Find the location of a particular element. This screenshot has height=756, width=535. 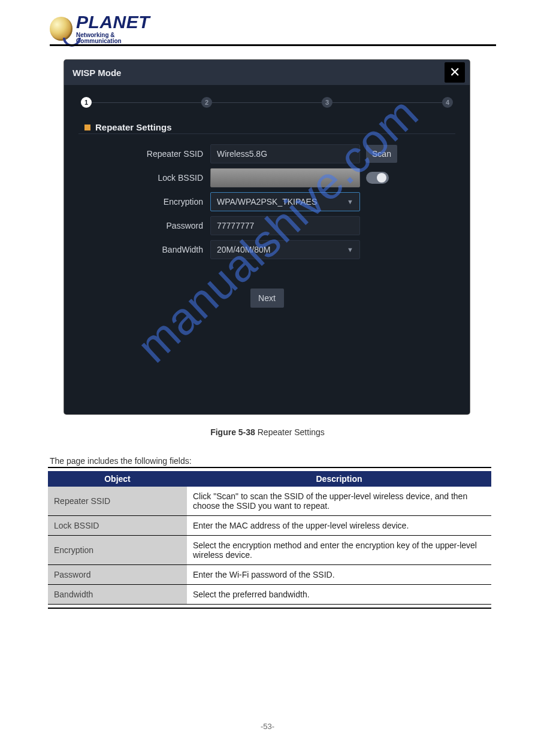

table-row: Bandwidth Select the preferred bandwidth… is located at coordinates (270, 595).